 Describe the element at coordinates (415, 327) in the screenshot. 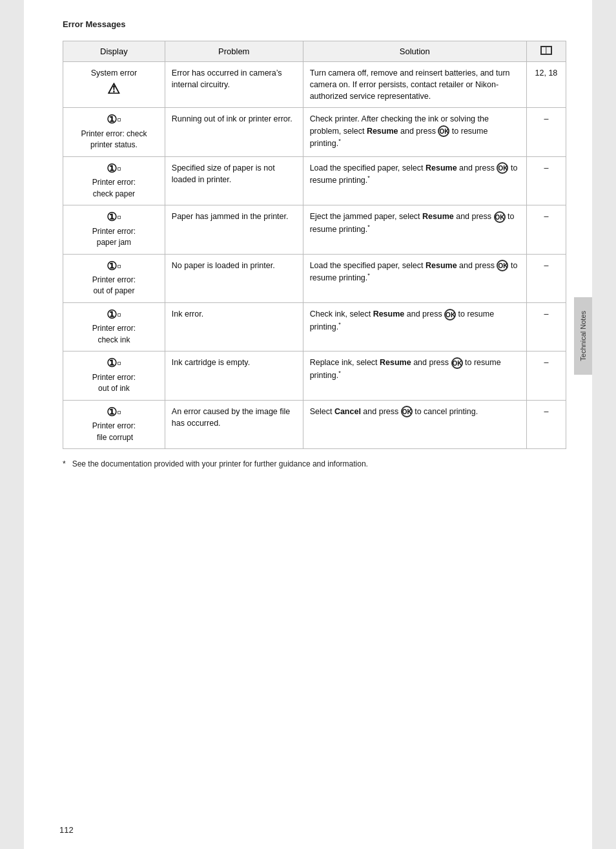

I see `solution-cell-check-ink: Check ink, select Resume and press OK to…` at that location.